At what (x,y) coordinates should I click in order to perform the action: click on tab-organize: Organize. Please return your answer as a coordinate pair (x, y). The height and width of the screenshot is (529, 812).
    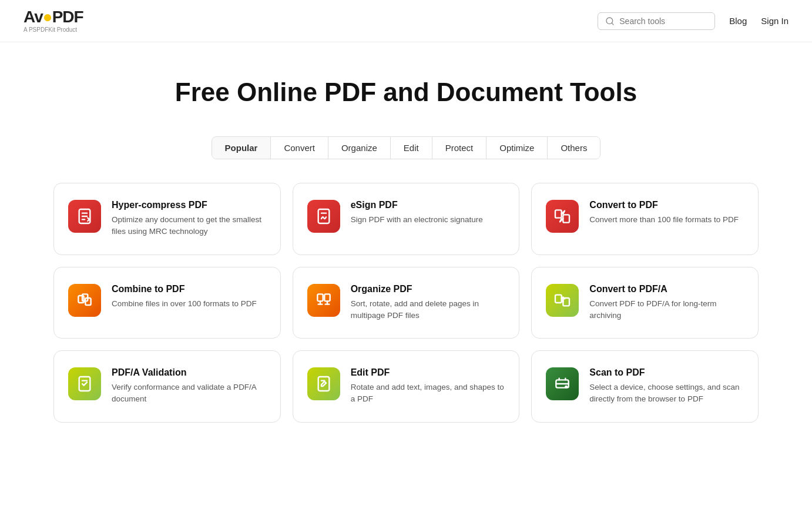
    Looking at the image, I should click on (360, 148).